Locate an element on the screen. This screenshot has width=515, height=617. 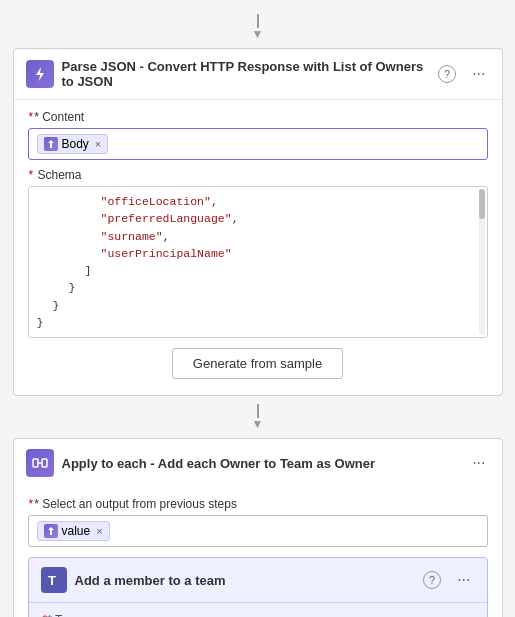
apply-each-title: Apply to each - Add each Owner to Team a… is located at coordinates (262, 464).